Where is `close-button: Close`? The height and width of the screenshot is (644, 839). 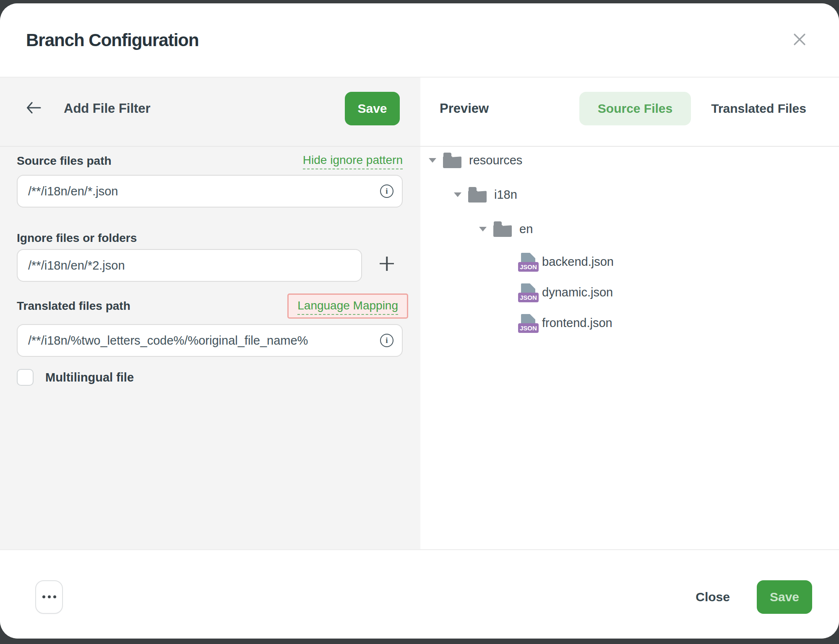 close-button: Close is located at coordinates (713, 597).